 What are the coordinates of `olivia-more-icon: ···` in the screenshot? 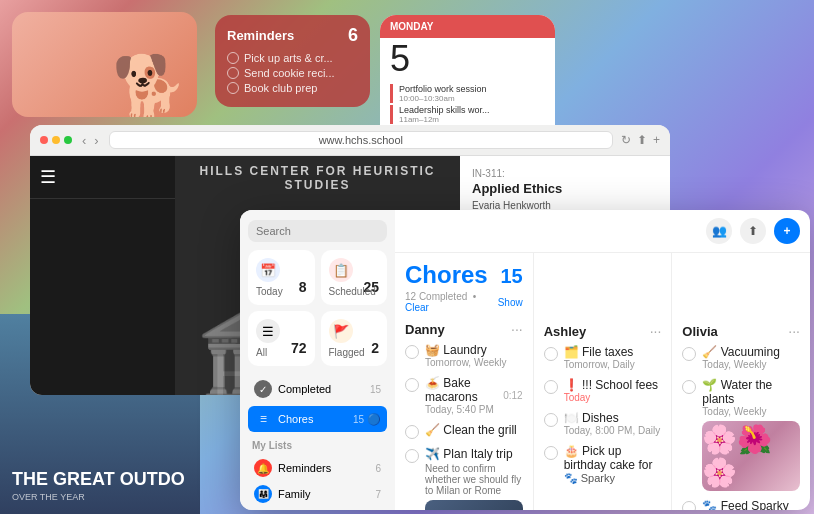 It's located at (794, 331).